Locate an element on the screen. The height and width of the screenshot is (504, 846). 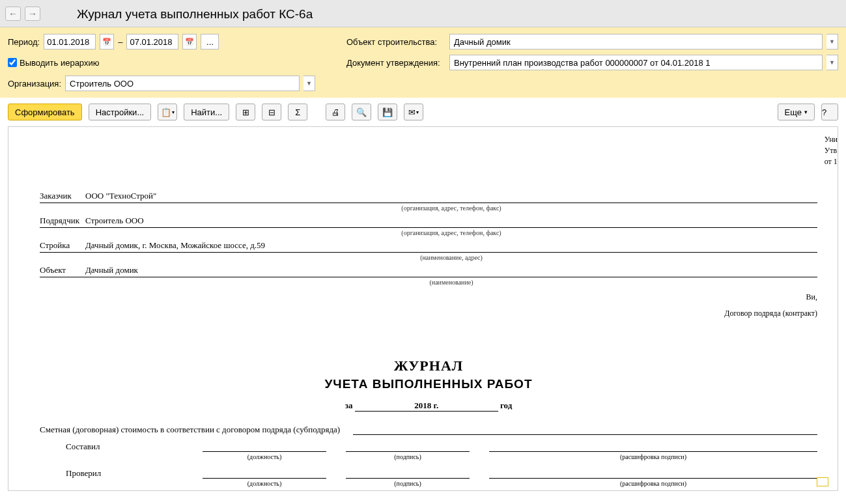
period-label: Период: is located at coordinates (23, 42).